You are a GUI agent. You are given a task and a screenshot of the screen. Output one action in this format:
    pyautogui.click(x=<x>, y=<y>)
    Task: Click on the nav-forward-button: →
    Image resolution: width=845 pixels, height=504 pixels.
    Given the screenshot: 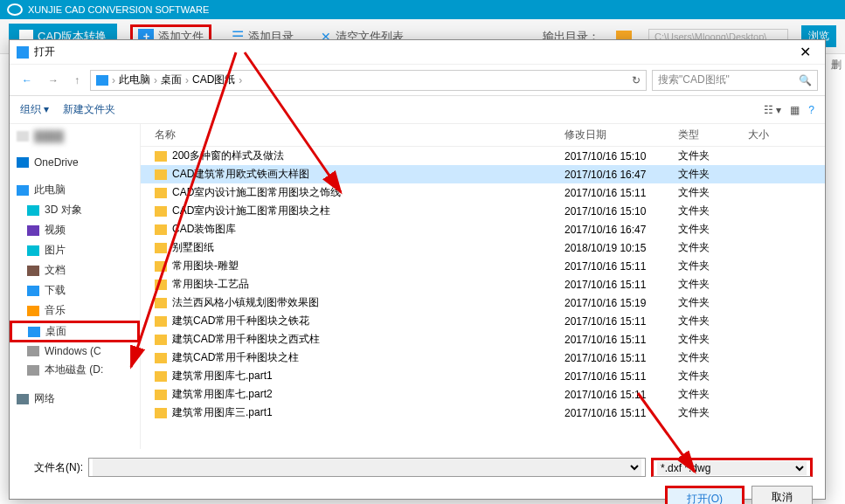 What is the action you would take?
    pyautogui.click(x=53, y=80)
    